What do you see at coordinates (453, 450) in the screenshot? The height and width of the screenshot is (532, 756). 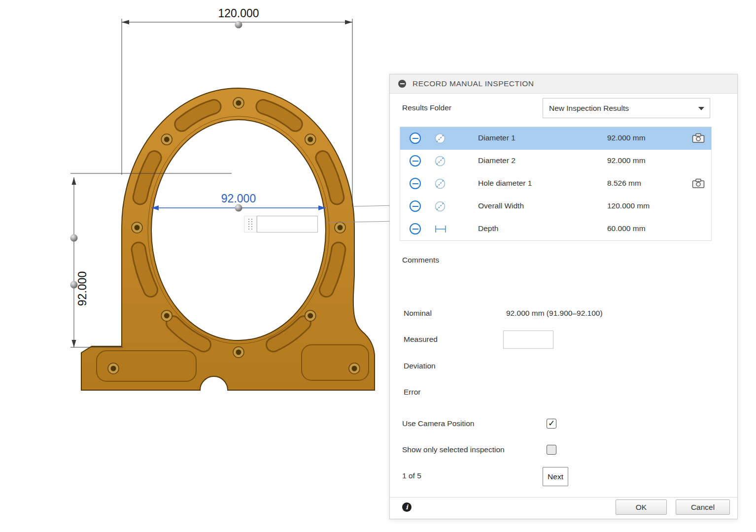 I see `show-only-selected-label: Show only selected inspection` at bounding box center [453, 450].